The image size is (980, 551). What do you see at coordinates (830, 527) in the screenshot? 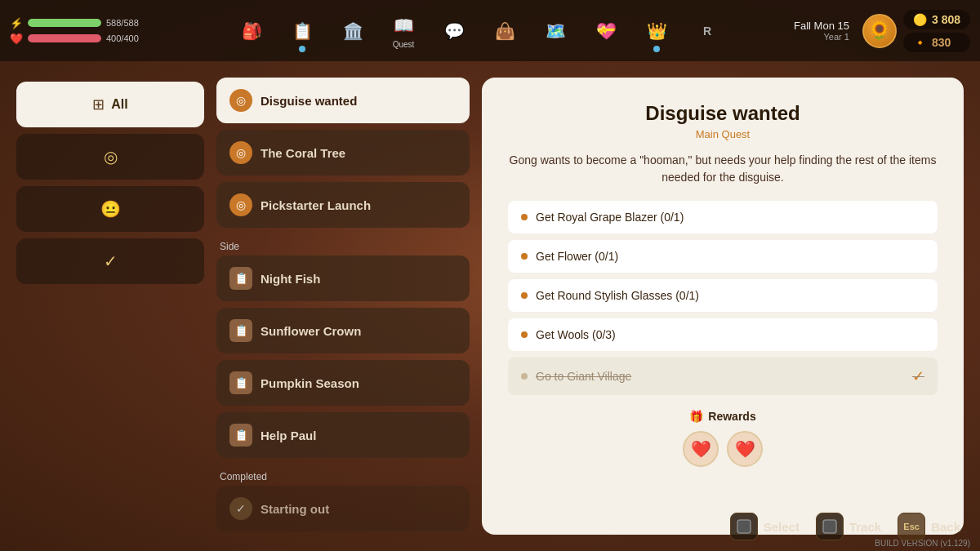
I see `track-key` at bounding box center [830, 527].